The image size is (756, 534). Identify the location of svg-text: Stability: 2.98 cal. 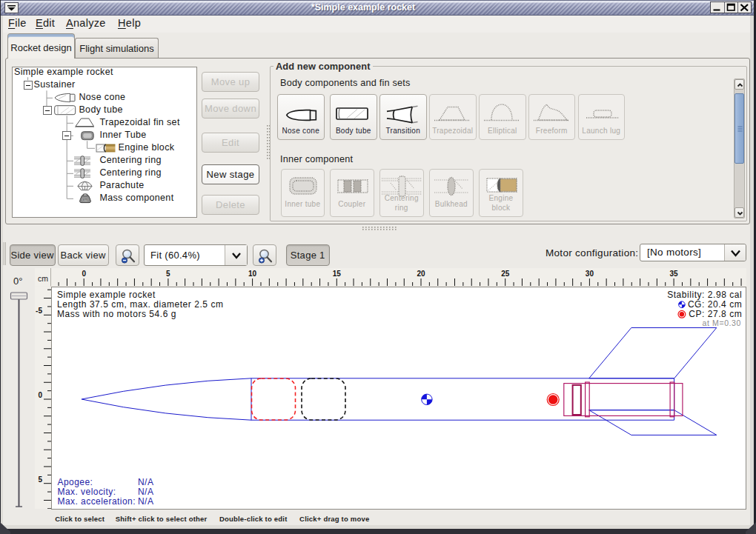
(704, 295).